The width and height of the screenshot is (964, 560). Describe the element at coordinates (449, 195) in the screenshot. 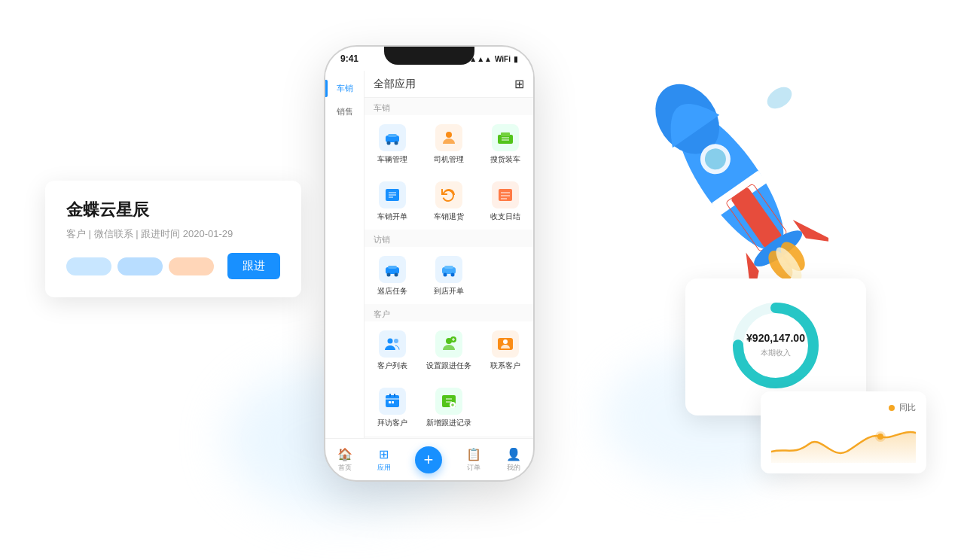

I see `car-return-icon` at that location.